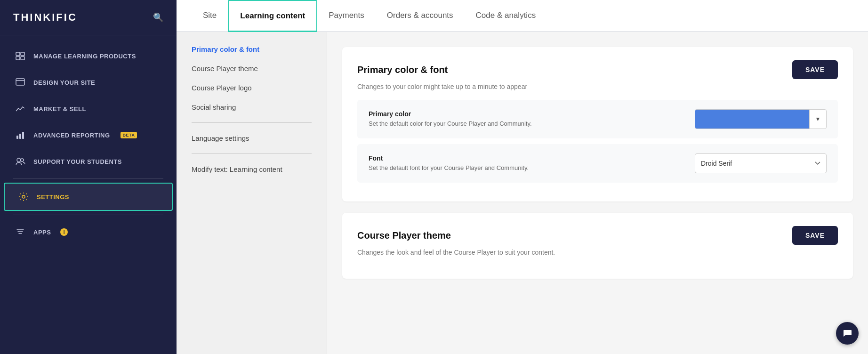 The image size is (868, 354). I want to click on tab-site: Site, so click(210, 16).